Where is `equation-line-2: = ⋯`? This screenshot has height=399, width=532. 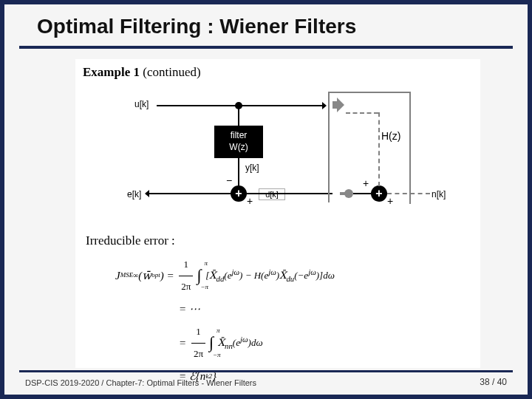
equation-line-2: = ⋯ is located at coordinates (326, 309).